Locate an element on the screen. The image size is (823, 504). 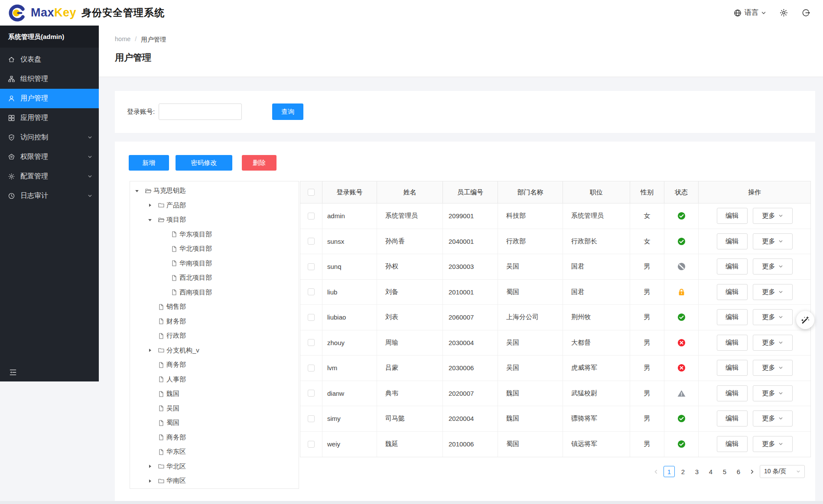
brand-max: Max is located at coordinates (42, 13).